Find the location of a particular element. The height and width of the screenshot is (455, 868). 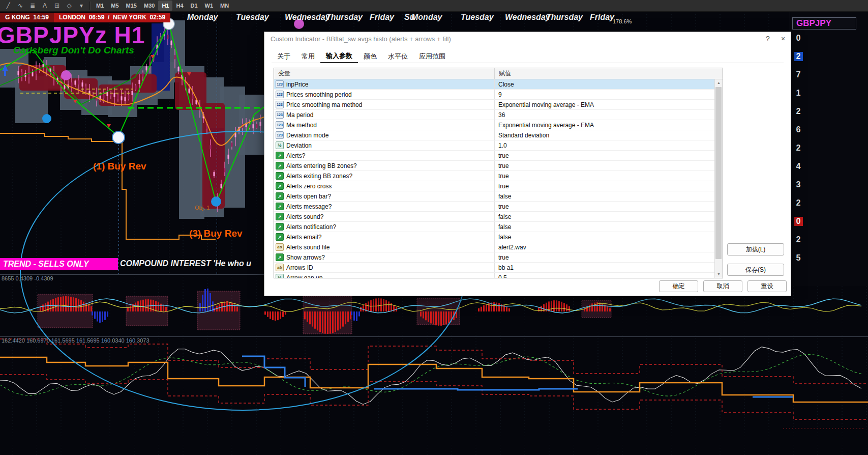

param-row: ↗Alerts message?true is located at coordinates (494, 207).